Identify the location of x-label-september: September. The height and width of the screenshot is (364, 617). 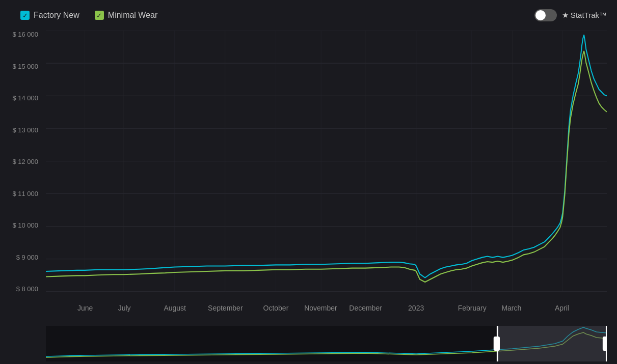
(225, 308).